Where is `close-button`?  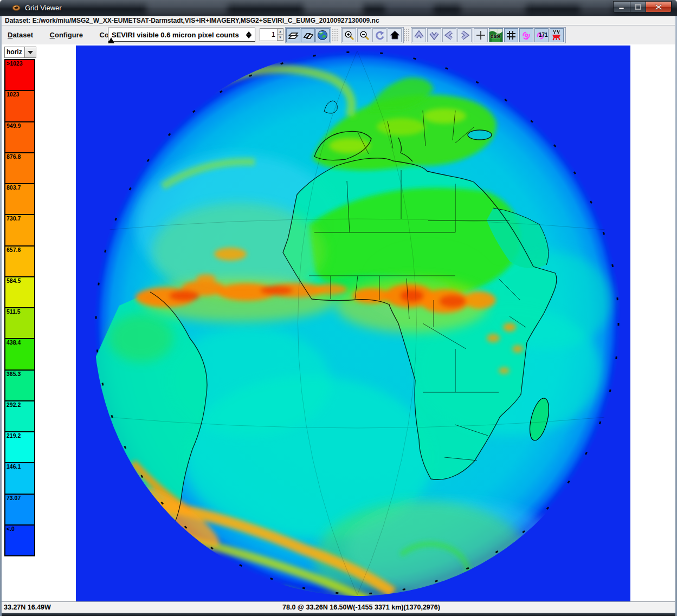 close-button is located at coordinates (659, 7).